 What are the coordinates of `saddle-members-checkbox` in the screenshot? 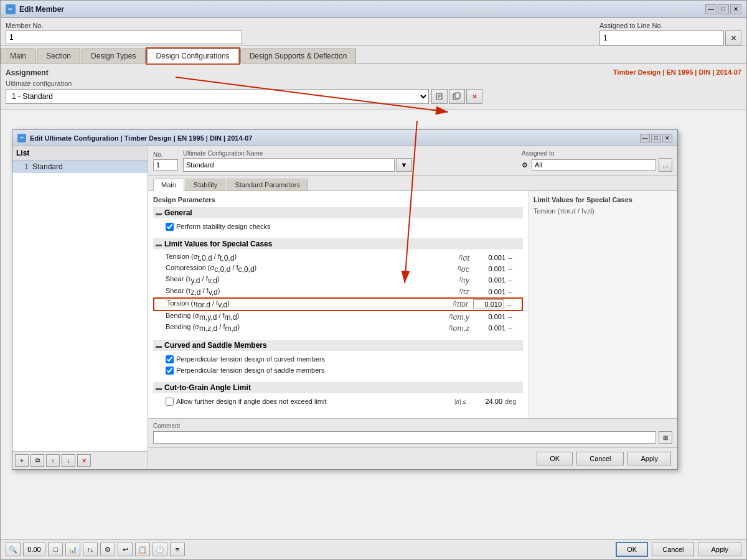 It's located at (169, 371).